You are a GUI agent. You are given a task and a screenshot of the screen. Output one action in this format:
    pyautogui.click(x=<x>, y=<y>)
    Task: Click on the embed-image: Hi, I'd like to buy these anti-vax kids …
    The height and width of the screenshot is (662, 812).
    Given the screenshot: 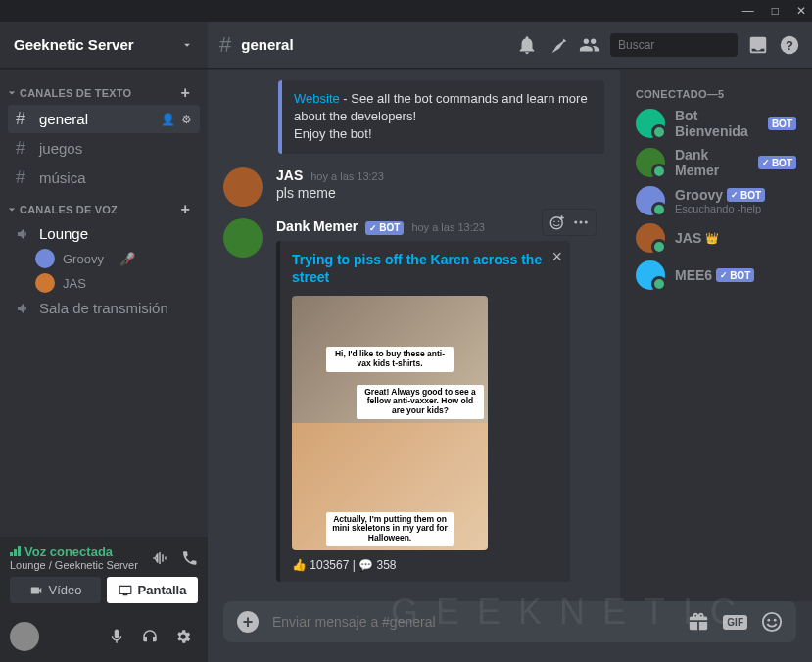 What is the action you would take?
    pyautogui.click(x=390, y=423)
    